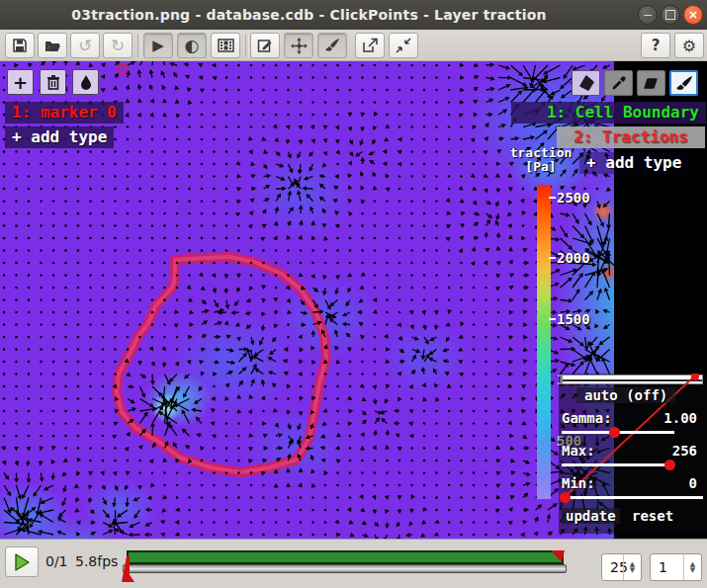 This screenshot has height=588, width=707. What do you see at coordinates (651, 83) in the screenshot?
I see `eraser-icon` at bounding box center [651, 83].